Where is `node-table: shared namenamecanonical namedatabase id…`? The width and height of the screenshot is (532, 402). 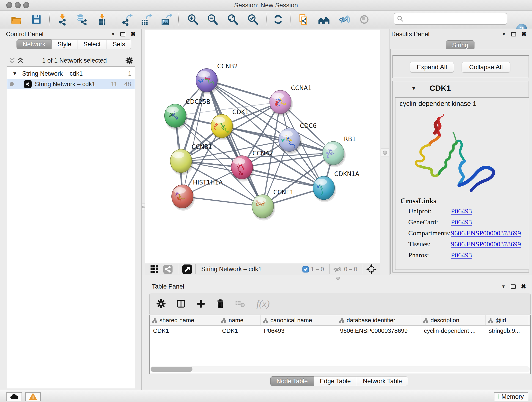 node-table: shared namenamecanonical namedatabase id… is located at coordinates (340, 345).